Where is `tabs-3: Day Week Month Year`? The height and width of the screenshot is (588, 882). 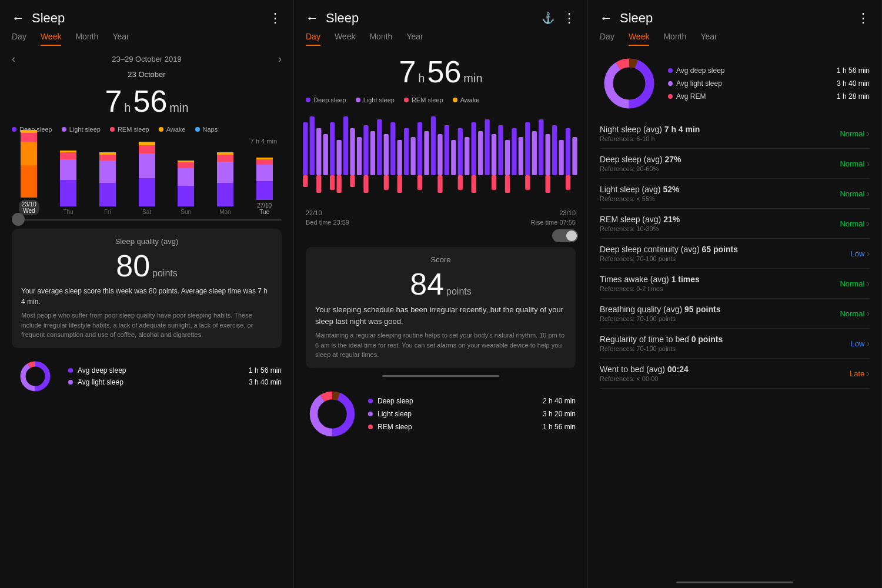
tabs-3: Day Week Month Year is located at coordinates (735, 39).